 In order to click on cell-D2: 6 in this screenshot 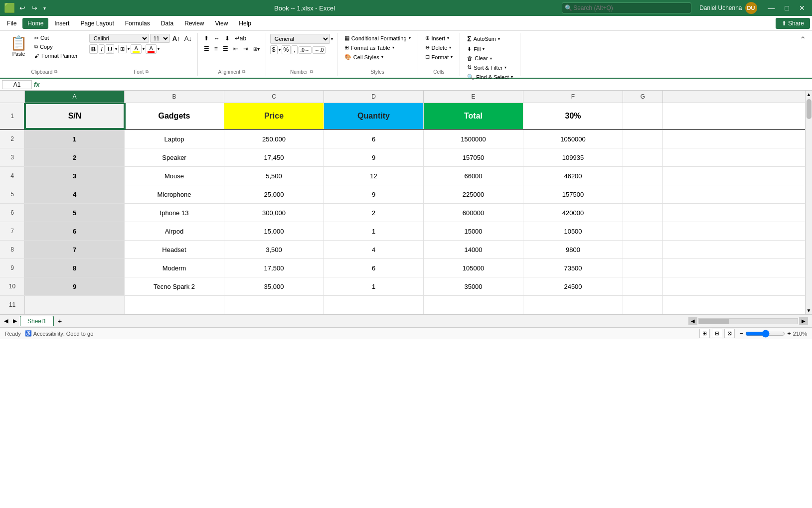, I will do `click(374, 139)`.